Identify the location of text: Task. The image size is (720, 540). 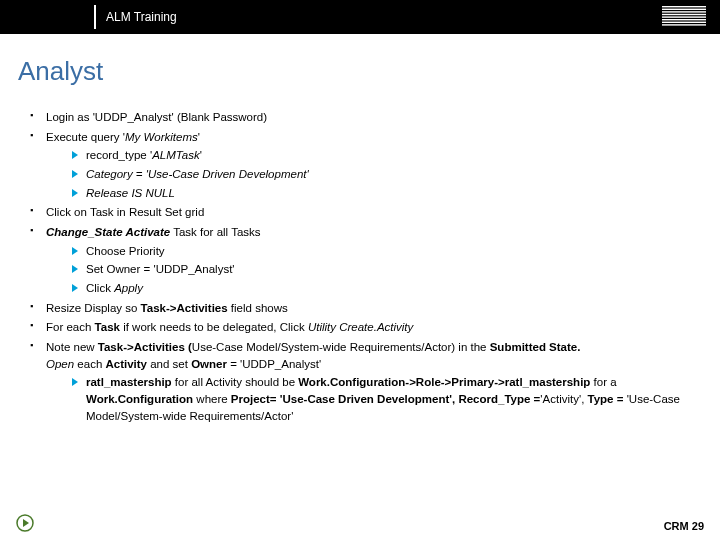
(108, 327).